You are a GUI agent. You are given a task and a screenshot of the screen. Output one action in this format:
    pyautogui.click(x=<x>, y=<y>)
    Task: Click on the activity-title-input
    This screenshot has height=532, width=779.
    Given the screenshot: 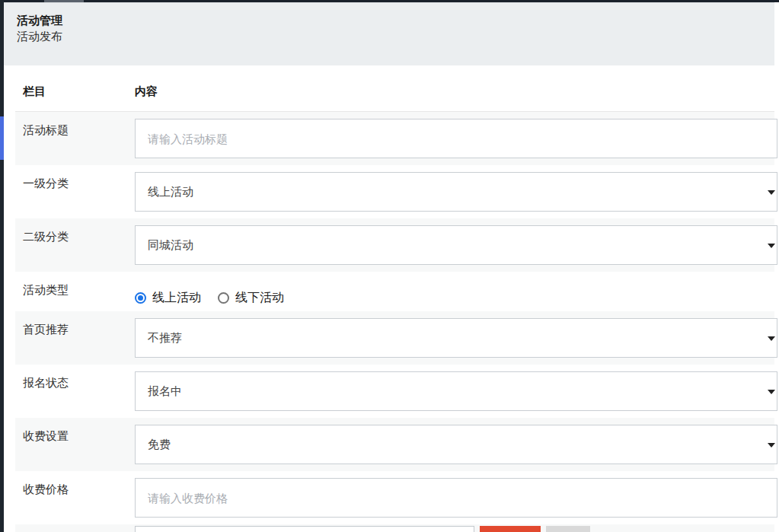 What is the action you would take?
    pyautogui.click(x=456, y=139)
    